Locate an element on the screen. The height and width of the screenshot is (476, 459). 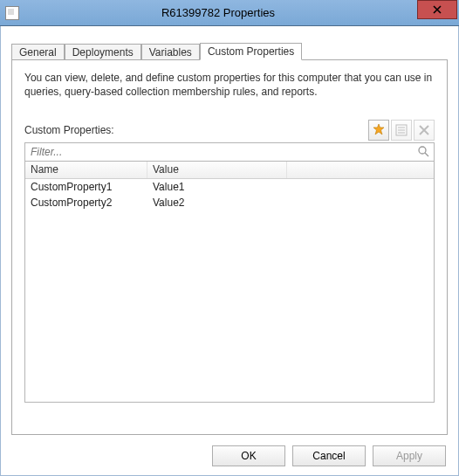
tab-deployments: Deployments is located at coordinates (103, 52).